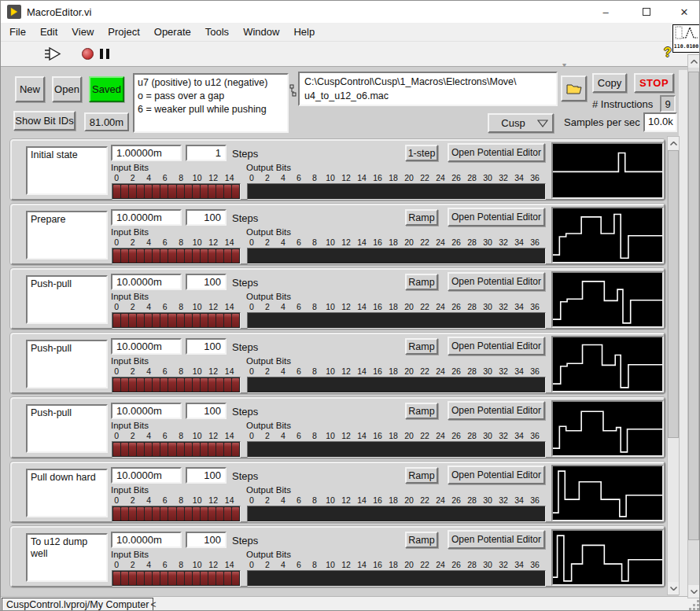 Image resolution: width=700 pixels, height=611 pixels. I want to click on run-button-icon, so click(53, 53).